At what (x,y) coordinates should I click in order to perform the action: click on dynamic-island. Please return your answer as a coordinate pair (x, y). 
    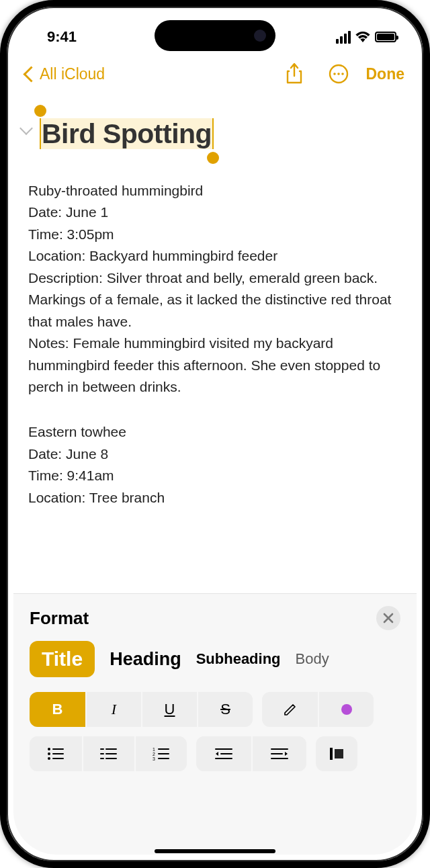
    Looking at the image, I should click on (215, 36).